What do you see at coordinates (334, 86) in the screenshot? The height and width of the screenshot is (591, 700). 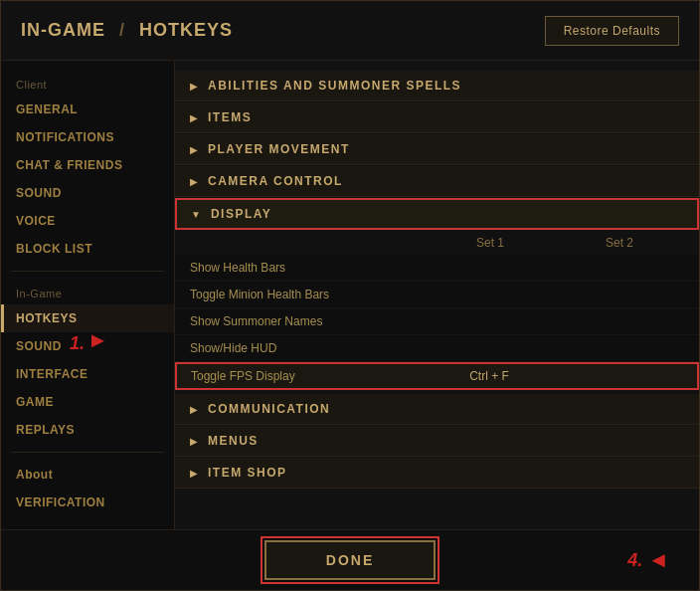 I see `section-abilities-title: ABILITIES AND SUMMONER SPELLS` at bounding box center [334, 86].